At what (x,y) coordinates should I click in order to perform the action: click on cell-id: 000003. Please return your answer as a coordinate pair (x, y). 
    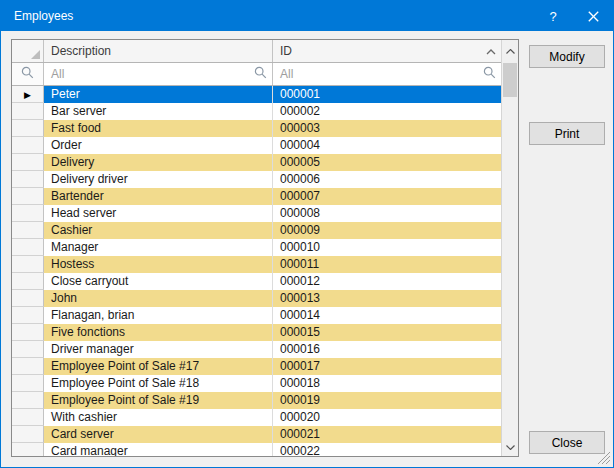
    Looking at the image, I should click on (387, 128).